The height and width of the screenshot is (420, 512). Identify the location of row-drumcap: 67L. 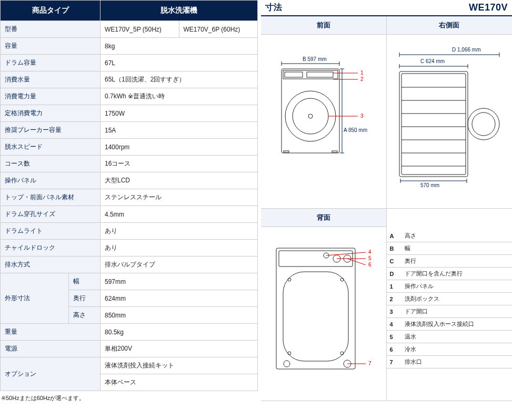
(179, 63).